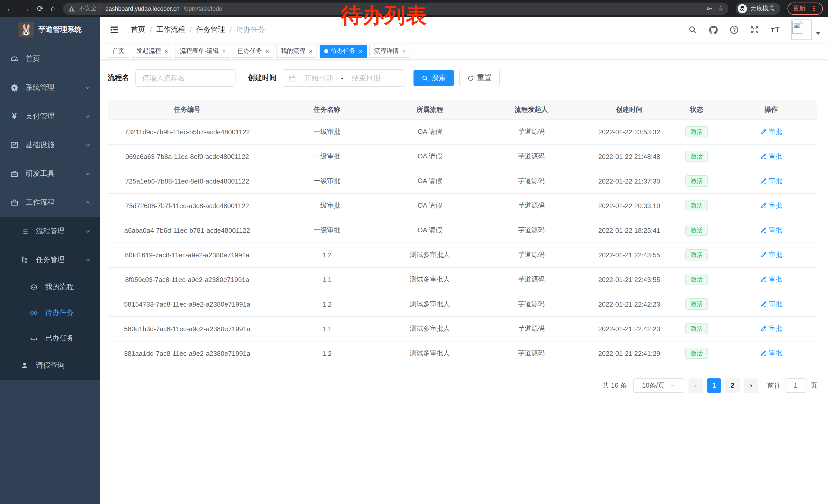 The width and height of the screenshot is (828, 504). What do you see at coordinates (796, 385) in the screenshot?
I see `goto-page-input` at bounding box center [796, 385].